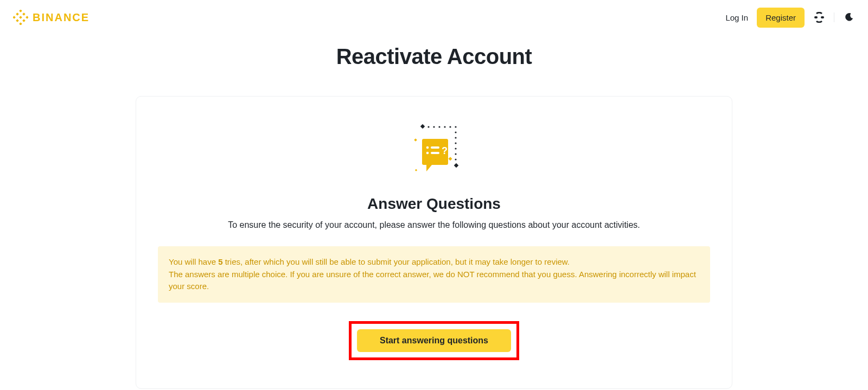  Describe the element at coordinates (849, 17) in the screenshot. I see `dark-mode-icon` at that location.